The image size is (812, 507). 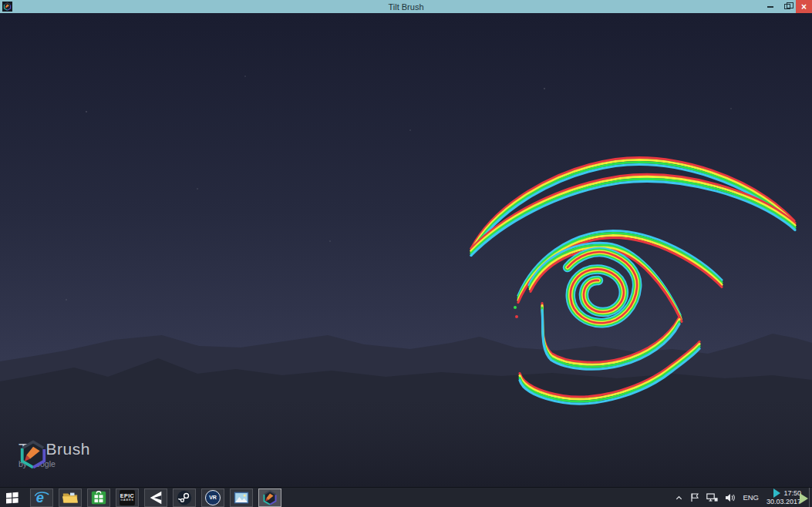 What do you see at coordinates (730, 498) in the screenshot?
I see `volume-icon` at bounding box center [730, 498].